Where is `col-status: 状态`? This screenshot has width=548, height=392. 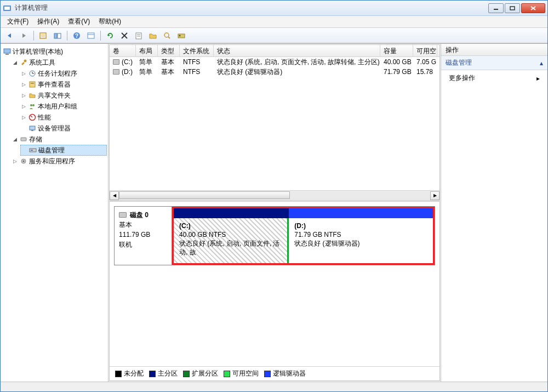 col-status: 状态 is located at coordinates (297, 50).